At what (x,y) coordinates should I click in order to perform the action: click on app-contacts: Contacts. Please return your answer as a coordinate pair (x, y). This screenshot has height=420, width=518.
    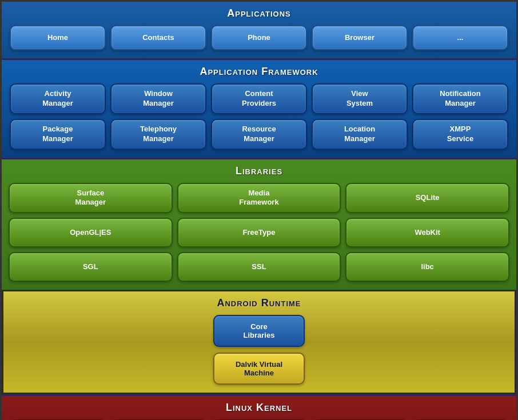
    Looking at the image, I should click on (158, 38).